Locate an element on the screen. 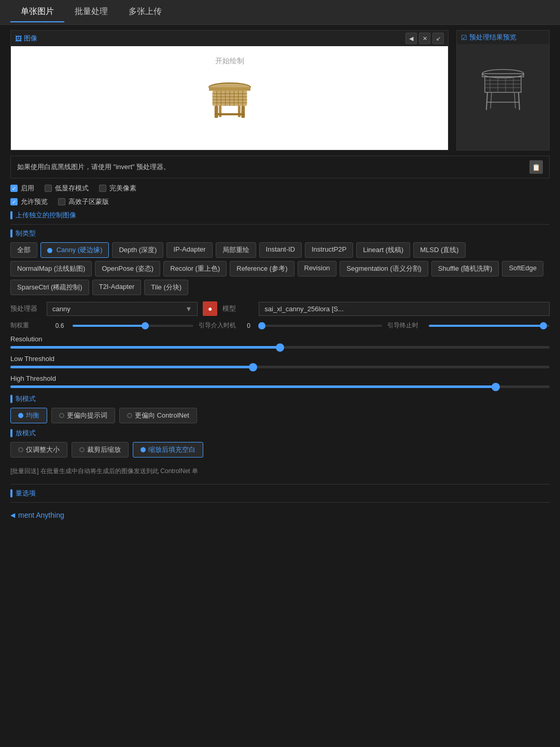  type-btn-instant-id: Instant-ID is located at coordinates (281, 250).